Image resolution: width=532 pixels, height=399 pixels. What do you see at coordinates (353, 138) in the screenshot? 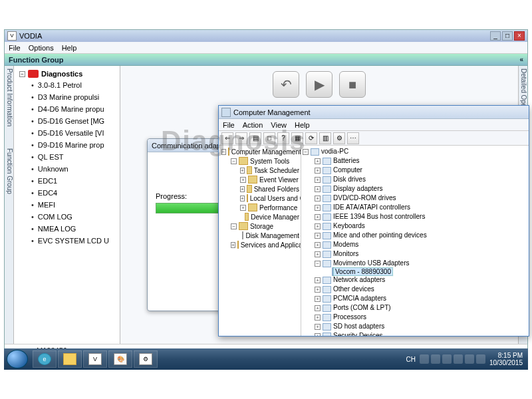
I see `toolbar-more-icon: ⋯` at bounding box center [353, 138].